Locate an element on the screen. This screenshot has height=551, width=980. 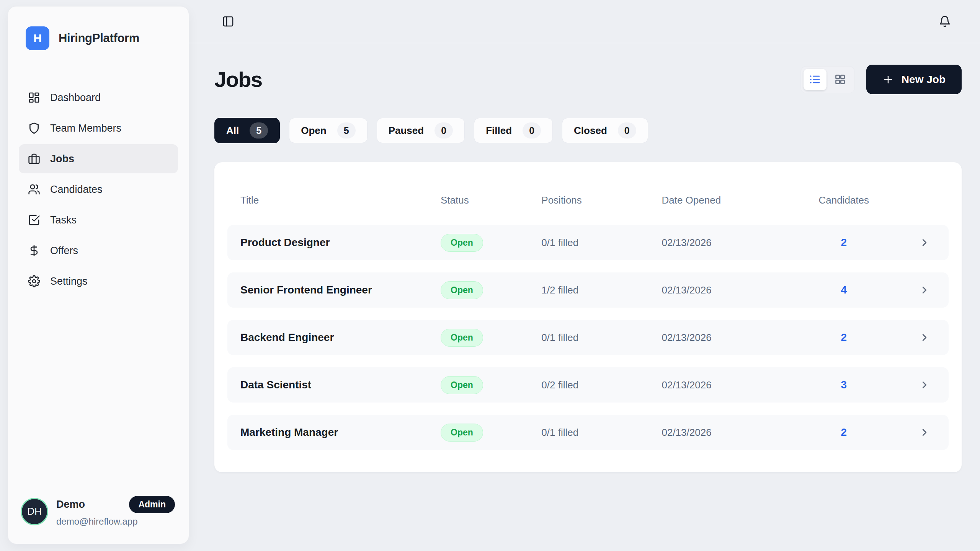
brand: H HiringPlatform is located at coordinates (98, 38).